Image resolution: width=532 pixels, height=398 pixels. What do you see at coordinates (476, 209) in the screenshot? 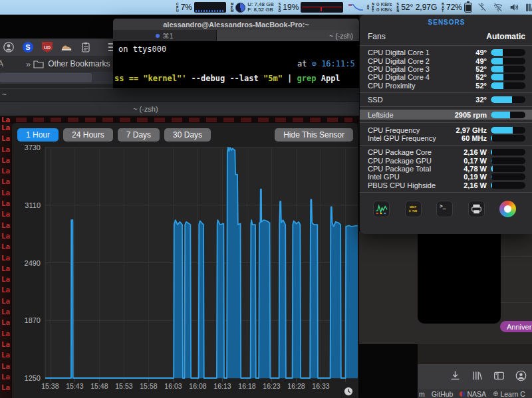
I see `printer-app-icon` at bounding box center [476, 209].